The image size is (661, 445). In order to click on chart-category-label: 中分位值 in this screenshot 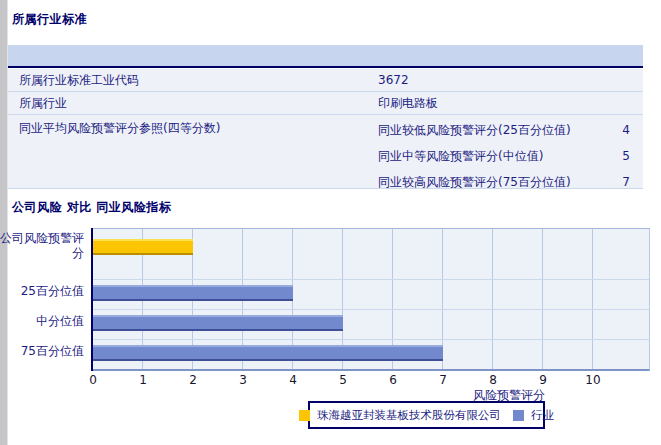, I will do `click(42, 322)`.